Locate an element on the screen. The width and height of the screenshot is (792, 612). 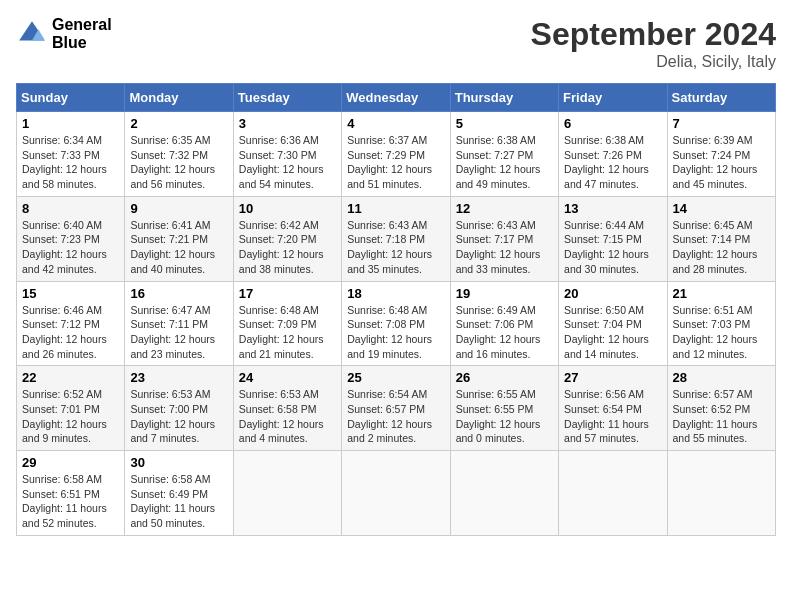
day-info: Sunrise: 6:54 AMSunset: 6:57 PMDaylight:… is located at coordinates (396, 416).